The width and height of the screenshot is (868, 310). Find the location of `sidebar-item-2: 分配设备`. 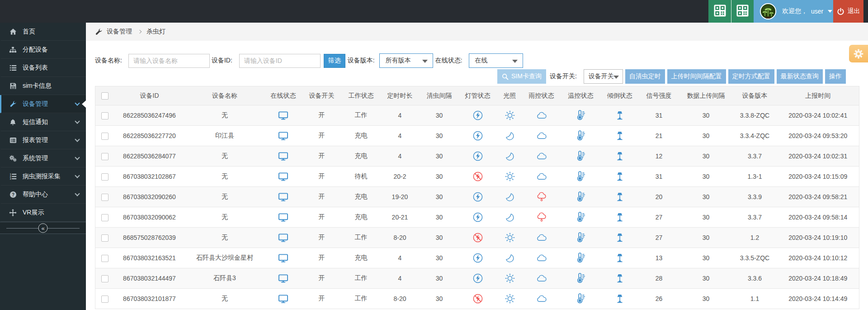

sidebar-item-2: 分配设备 is located at coordinates (43, 50).